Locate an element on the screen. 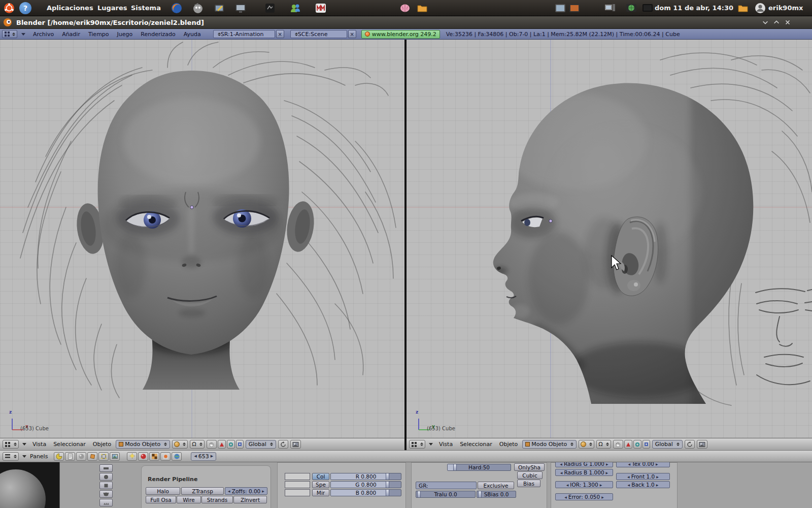 The image size is (812, 508). menu-lugares: Lugares is located at coordinates (113, 8).